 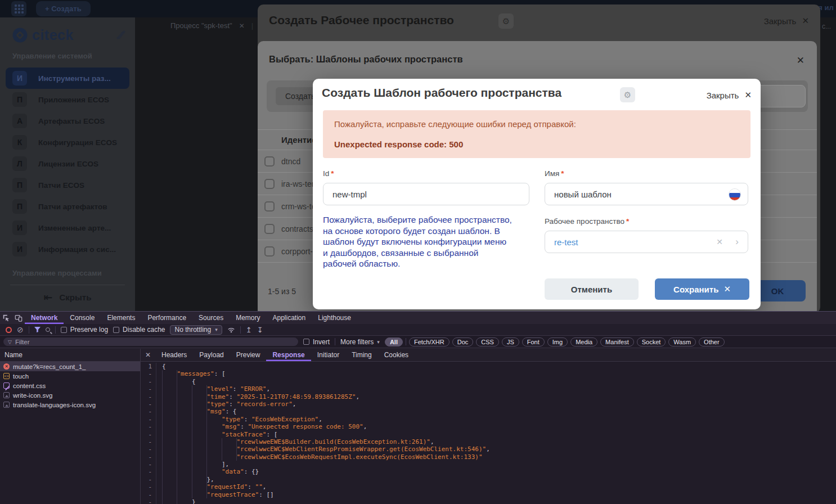 What do you see at coordinates (167, 318) in the screenshot?
I see `devtools-tab-performance: Performance` at bounding box center [167, 318].